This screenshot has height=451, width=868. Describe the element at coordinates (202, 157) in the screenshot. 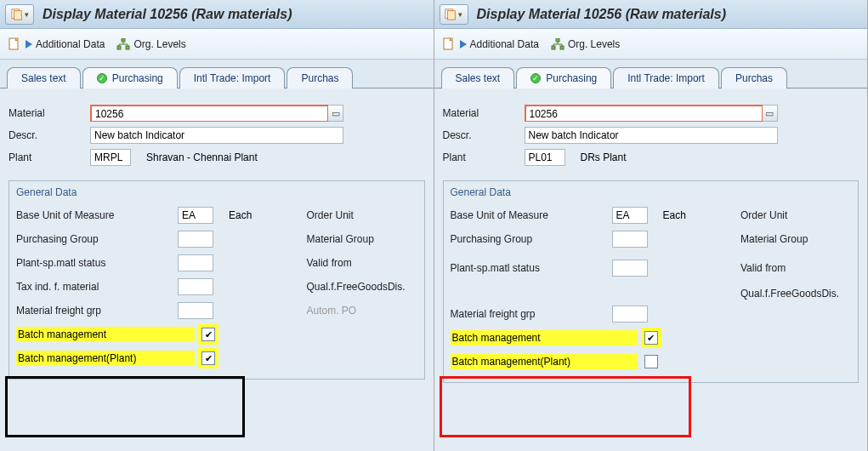

I see `plant-name-text: Shravan - Chennai Plant` at that location.